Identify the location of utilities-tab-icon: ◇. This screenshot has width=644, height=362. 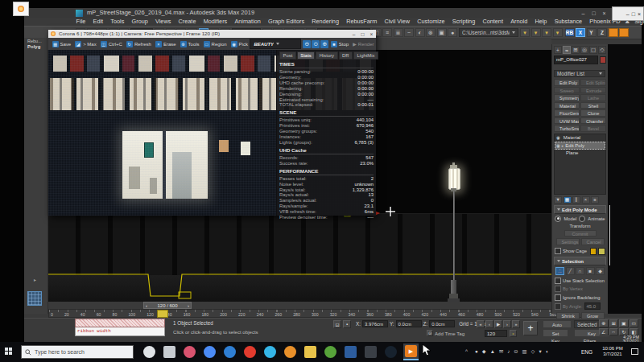
(602, 50).